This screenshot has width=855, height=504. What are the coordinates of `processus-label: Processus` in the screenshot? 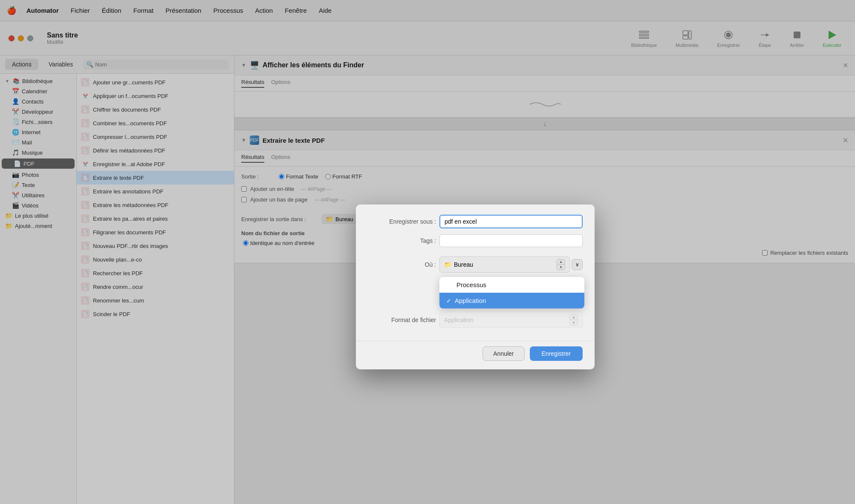 It's located at (471, 285).